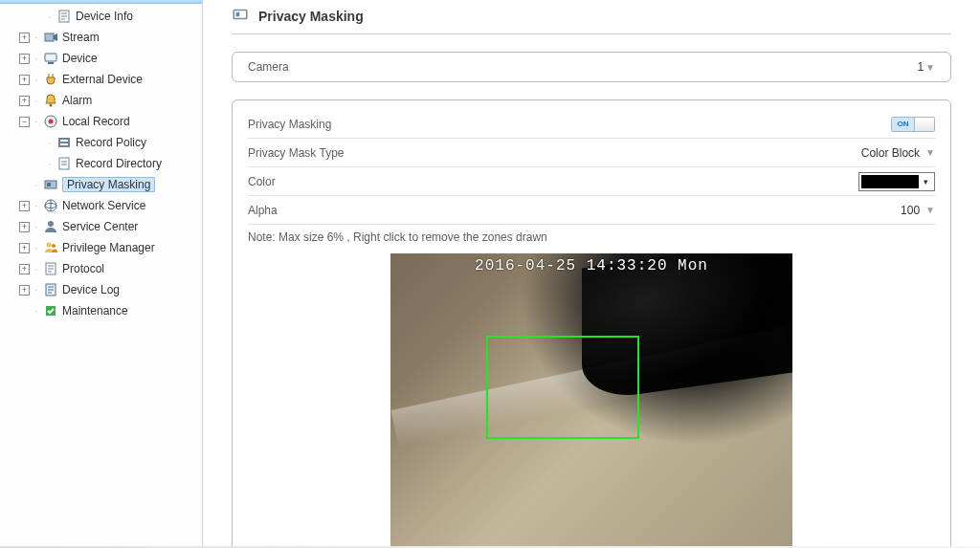  Describe the element at coordinates (890, 153) in the screenshot. I see `mask-type-value: Color Block` at that location.